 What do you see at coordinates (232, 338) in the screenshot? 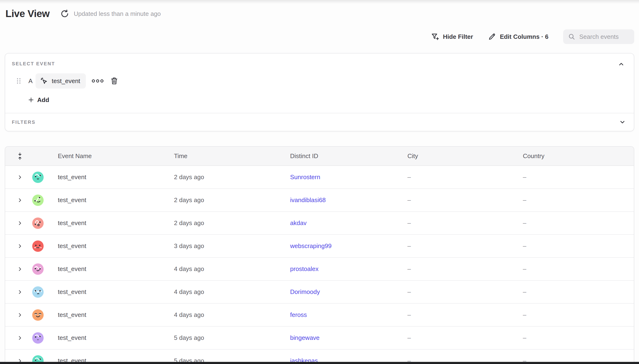
I see `event-time-cell: 5 days ago` at bounding box center [232, 338].